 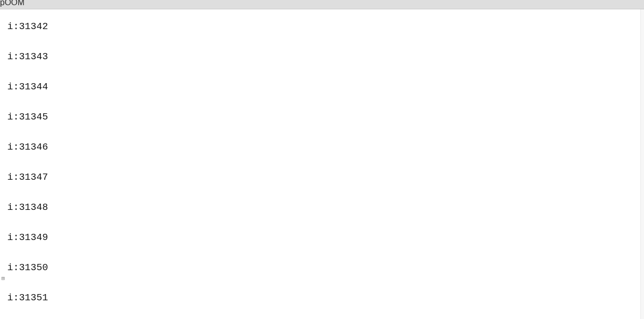 What do you see at coordinates (326, 57) in the screenshot?
I see `output-line: i:31343` at bounding box center [326, 57].